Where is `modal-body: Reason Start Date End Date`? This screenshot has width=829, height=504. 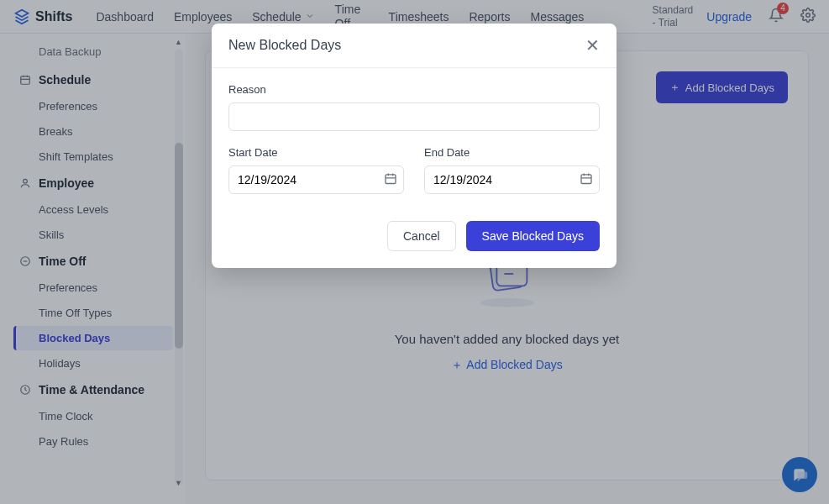 modal-body: Reason Start Date End Date is located at coordinates (414, 134).